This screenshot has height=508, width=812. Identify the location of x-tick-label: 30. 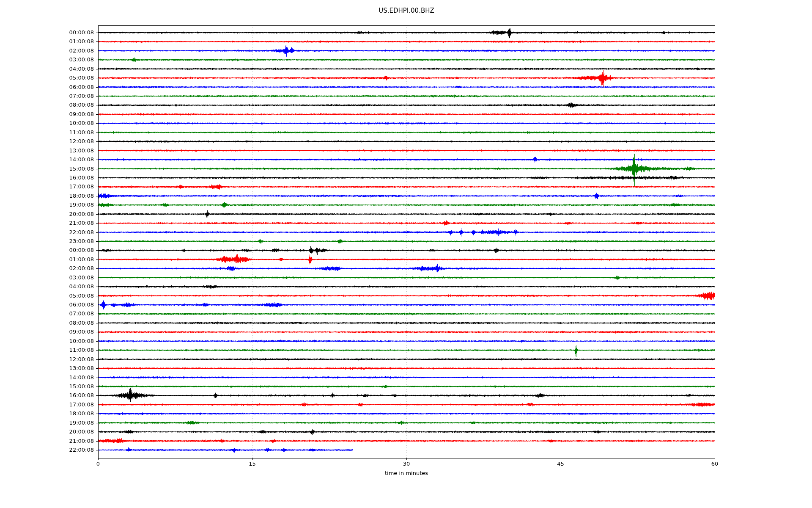
(406, 464).